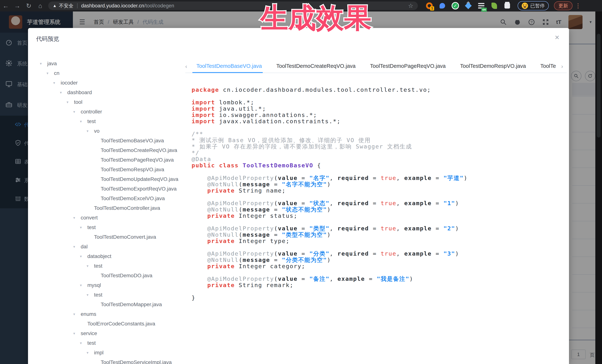  I want to click on extension-puzzle-icon, so click(507, 6).